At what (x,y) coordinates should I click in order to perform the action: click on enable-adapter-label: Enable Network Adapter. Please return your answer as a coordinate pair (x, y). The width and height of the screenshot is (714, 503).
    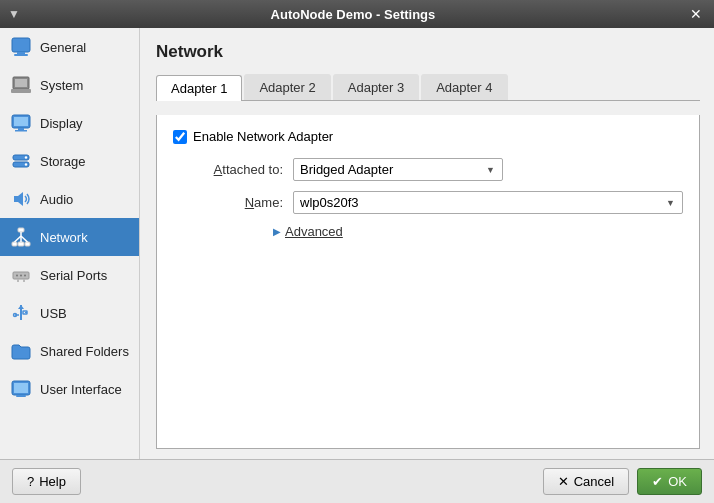
    Looking at the image, I should click on (263, 136).